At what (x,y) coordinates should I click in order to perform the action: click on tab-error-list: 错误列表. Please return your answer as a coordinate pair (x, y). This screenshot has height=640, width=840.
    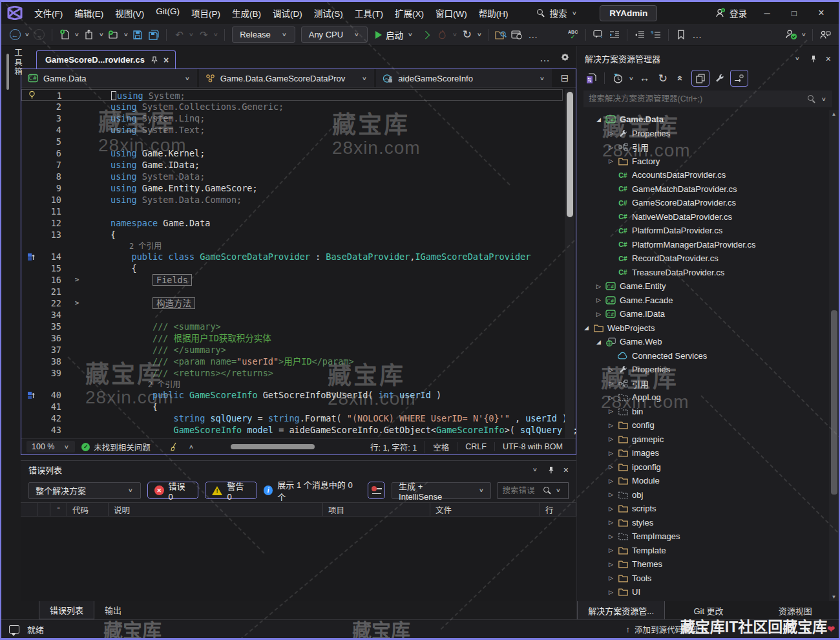
    Looking at the image, I should click on (67, 610).